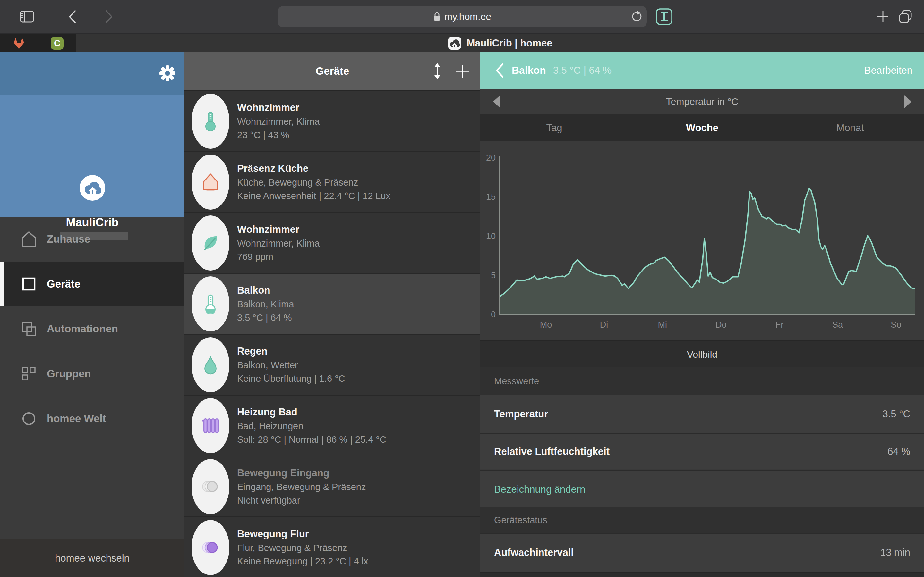  I want to click on switch-homee-label: homee wechseln, so click(92, 558).